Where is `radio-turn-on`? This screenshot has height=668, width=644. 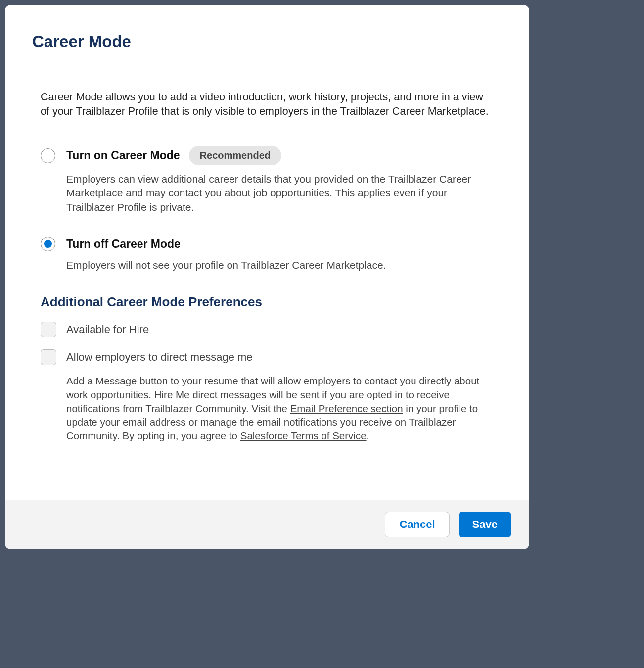 radio-turn-on is located at coordinates (48, 156).